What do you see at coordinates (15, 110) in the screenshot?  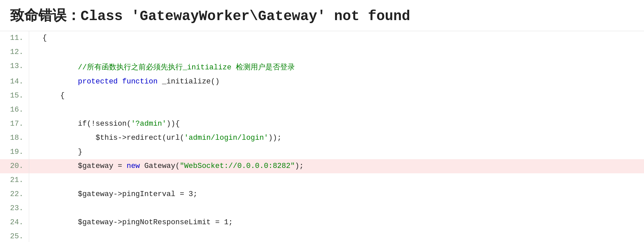 I see `line-number: 16.` at bounding box center [15, 110].